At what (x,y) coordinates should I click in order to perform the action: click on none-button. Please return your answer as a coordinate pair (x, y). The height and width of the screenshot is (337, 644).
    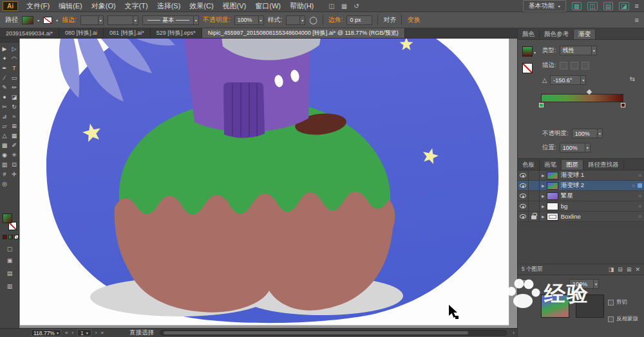
    Looking at the image, I should click on (17, 237).